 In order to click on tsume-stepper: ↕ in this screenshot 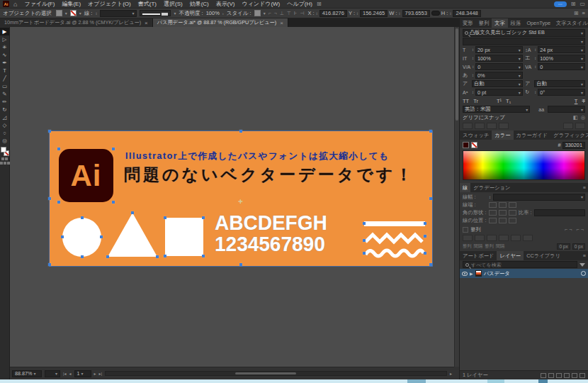, I will do `click(473, 75)`.